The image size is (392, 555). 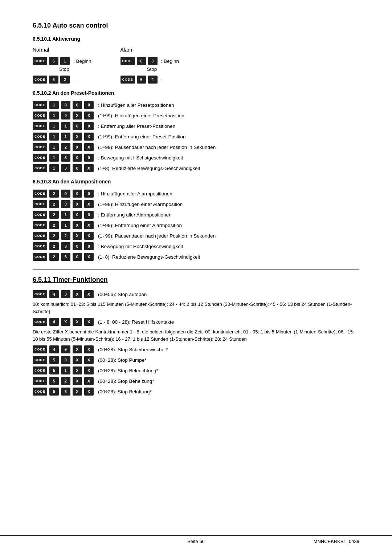 I want to click on code-row-text: : Bewegung mit Höchstgeschwindigkeit, so click(x=140, y=158).